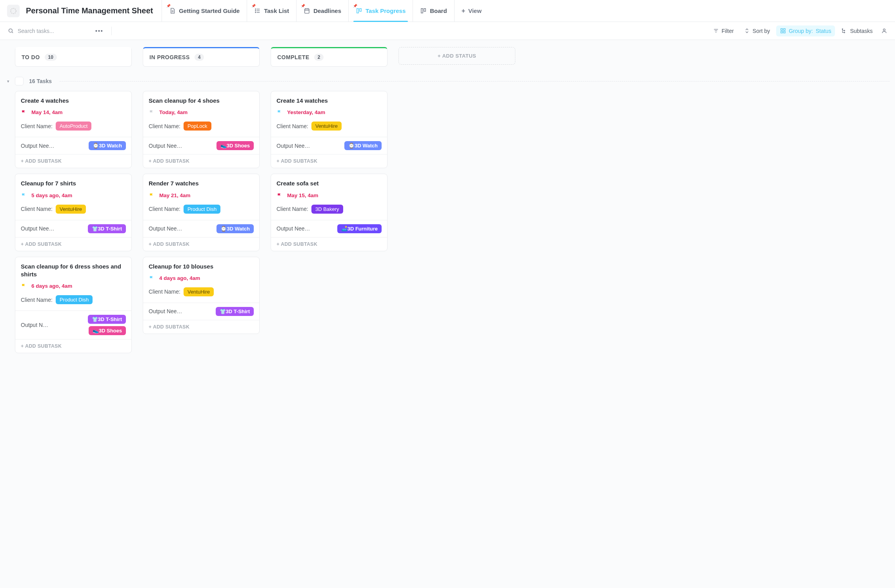 The width and height of the screenshot is (895, 588). I want to click on client-tag: 3D Bakery, so click(327, 209).